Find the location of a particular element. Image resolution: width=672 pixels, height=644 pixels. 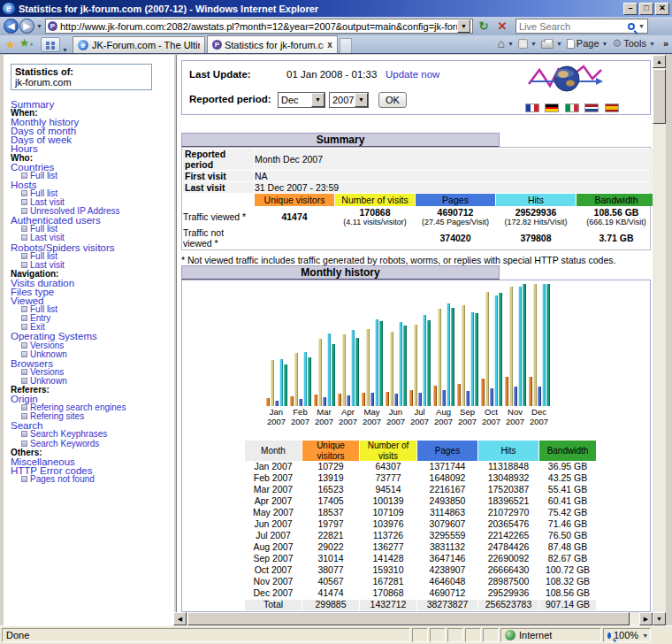

monthly-cell: 26666430 is located at coordinates (508, 571).